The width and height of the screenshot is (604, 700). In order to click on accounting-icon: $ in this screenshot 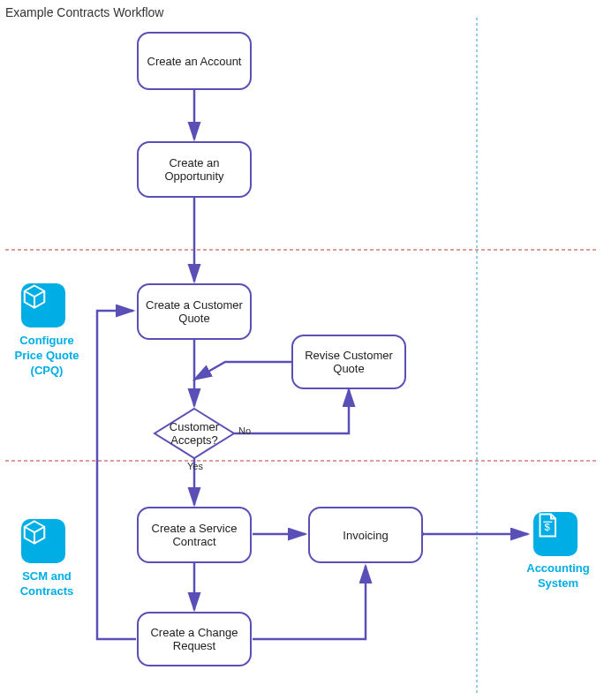, I will do `click(555, 534)`.